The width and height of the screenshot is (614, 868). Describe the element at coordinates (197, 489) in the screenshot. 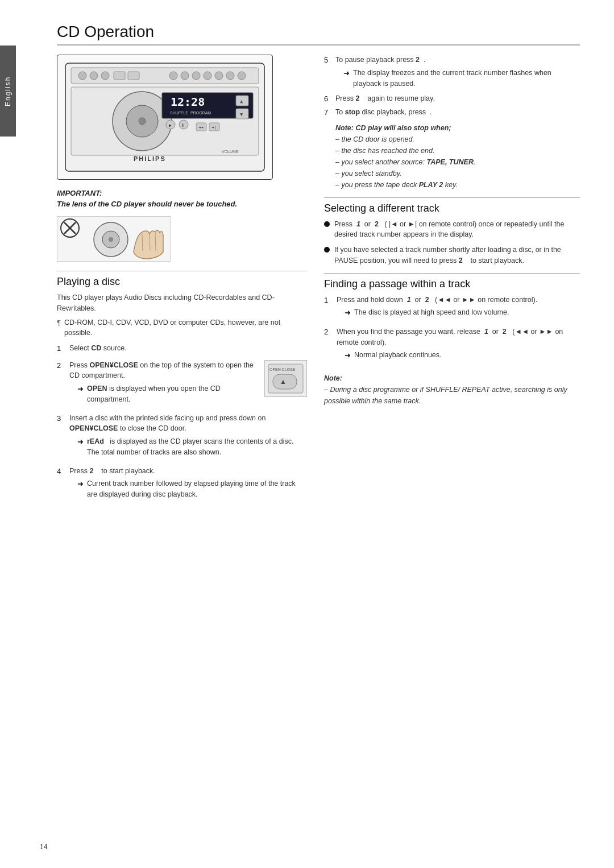

I see `step-4-arrow-text: Current track number followed by elapsed…` at that location.